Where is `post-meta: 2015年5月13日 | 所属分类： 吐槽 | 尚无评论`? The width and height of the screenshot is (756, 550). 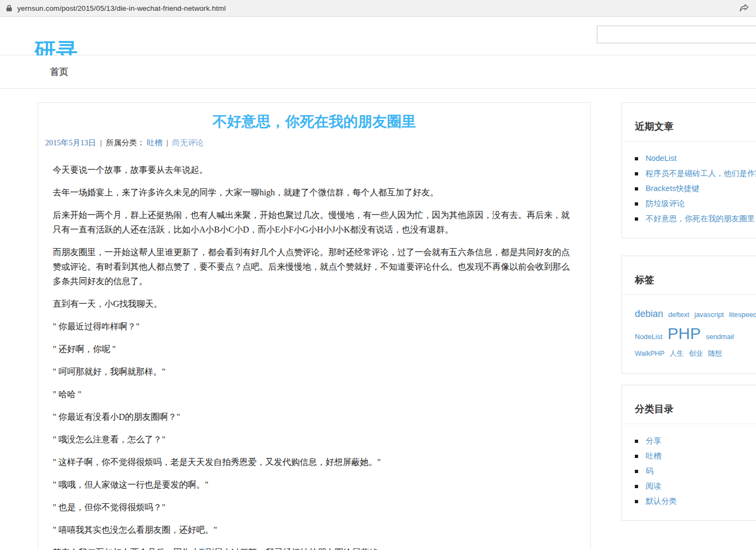
post-meta: 2015年5月13日 | 所属分类： 吐槽 | 尚无评论 is located at coordinates (314, 143).